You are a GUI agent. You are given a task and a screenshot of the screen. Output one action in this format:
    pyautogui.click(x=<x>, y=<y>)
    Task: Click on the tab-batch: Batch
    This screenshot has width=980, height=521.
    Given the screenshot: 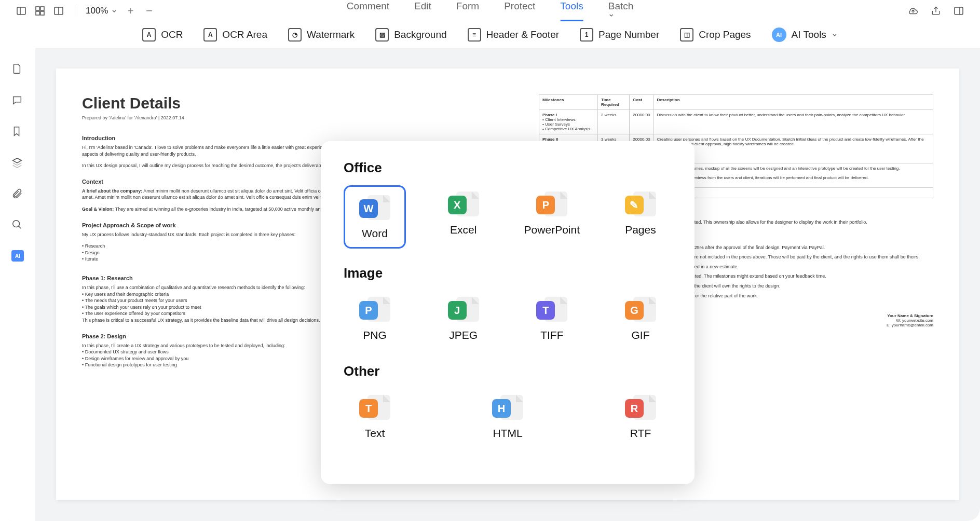 What is the action you would take?
    pyautogui.click(x=621, y=11)
    